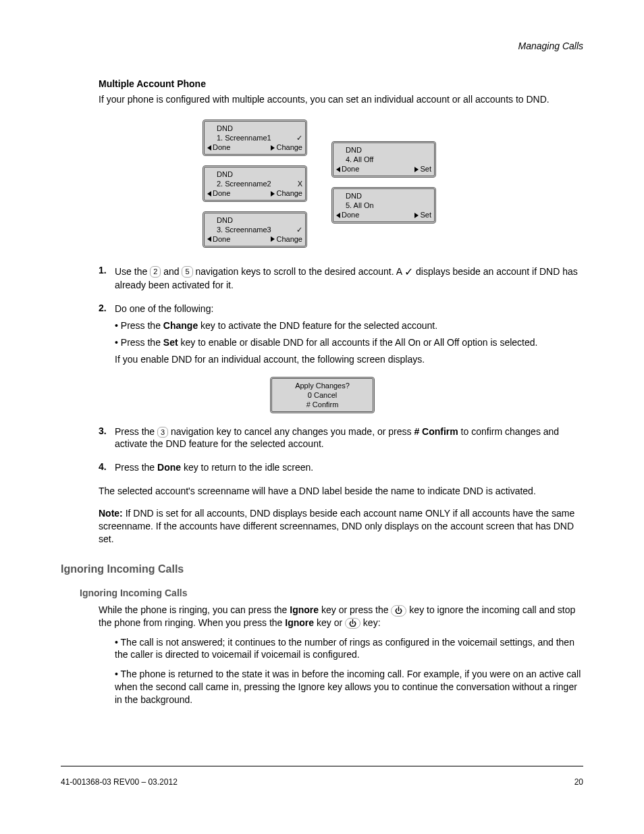 This screenshot has width=644, height=834. I want to click on lcd-item-label: 4. All Off, so click(355, 159).